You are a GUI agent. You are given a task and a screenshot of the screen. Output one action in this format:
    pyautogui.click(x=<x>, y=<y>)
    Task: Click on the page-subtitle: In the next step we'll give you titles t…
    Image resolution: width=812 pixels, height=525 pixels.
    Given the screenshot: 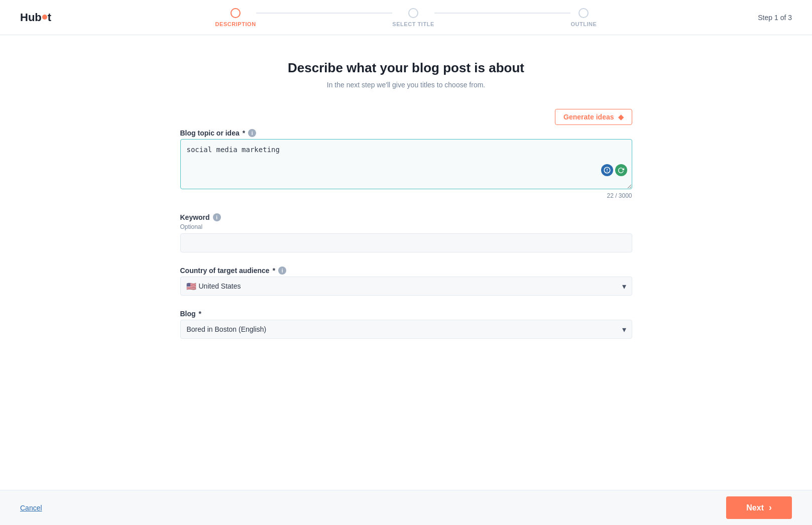 What is the action you would take?
    pyautogui.click(x=406, y=85)
    